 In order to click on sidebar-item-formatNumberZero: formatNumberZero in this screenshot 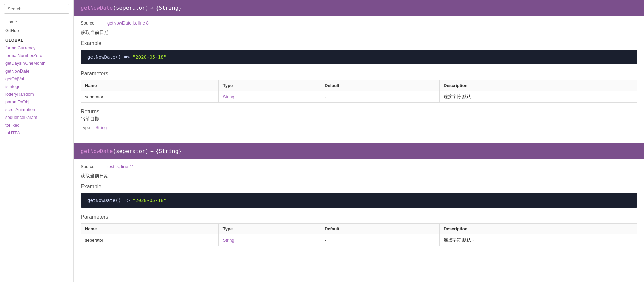, I will do `click(37, 56)`.